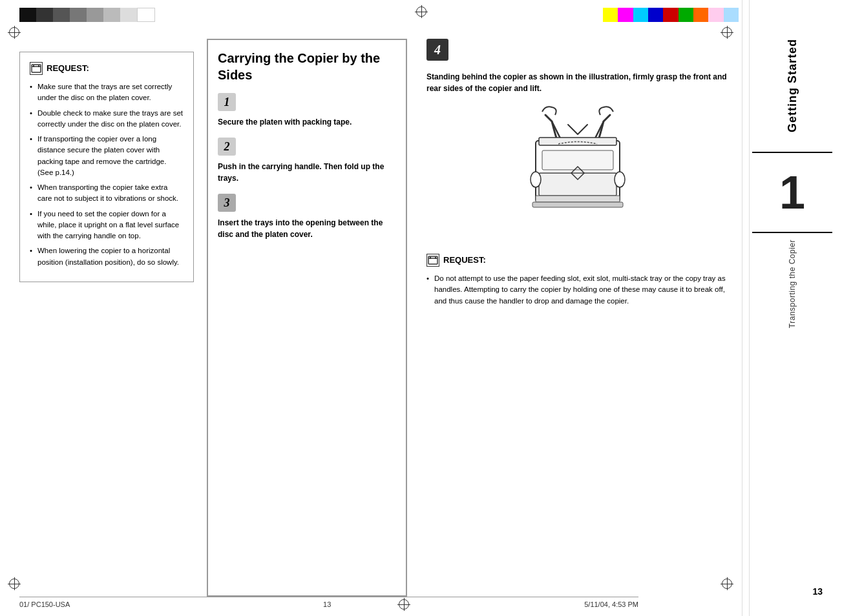 This screenshot has width=842, height=616. What do you see at coordinates (329, 602) in the screenshot?
I see `page-footer: 01/ PC150-USA 13 5/11/04, 4:53 PM` at bounding box center [329, 602].